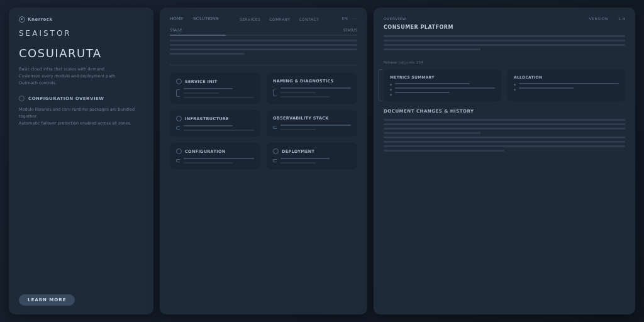 This screenshot has height=322, width=644. Describe the element at coordinates (599, 19) in the screenshot. I see `meta-label: VERSION` at that location.